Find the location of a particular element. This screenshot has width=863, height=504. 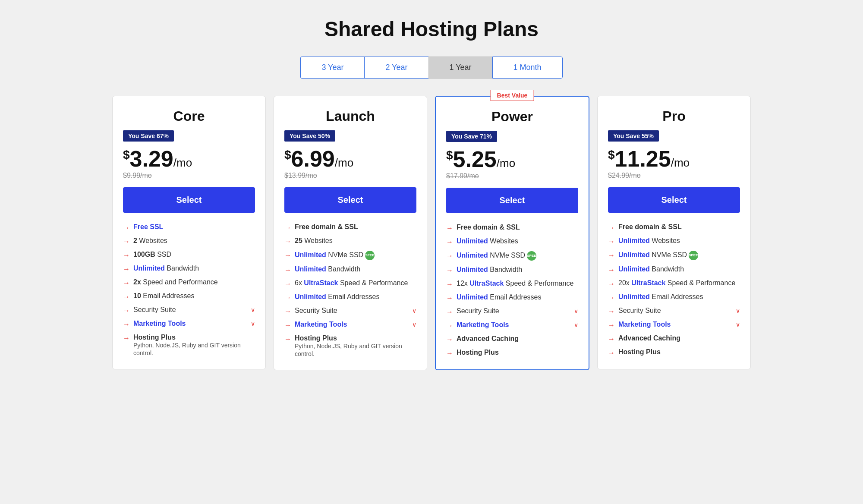

billing-tab-1year: 1 Year is located at coordinates (460, 67).